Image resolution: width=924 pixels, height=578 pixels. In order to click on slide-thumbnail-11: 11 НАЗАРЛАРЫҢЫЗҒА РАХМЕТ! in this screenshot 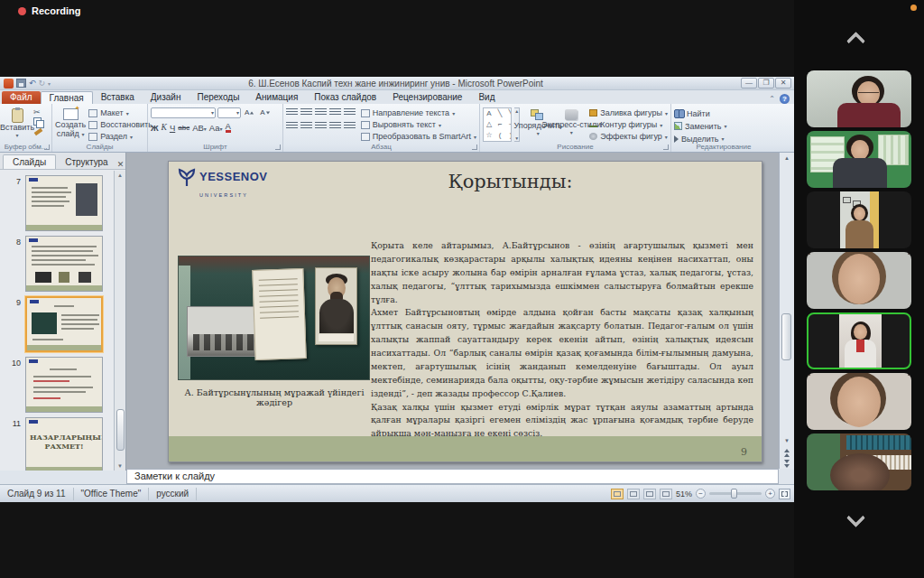, I will do `click(58, 444)`.